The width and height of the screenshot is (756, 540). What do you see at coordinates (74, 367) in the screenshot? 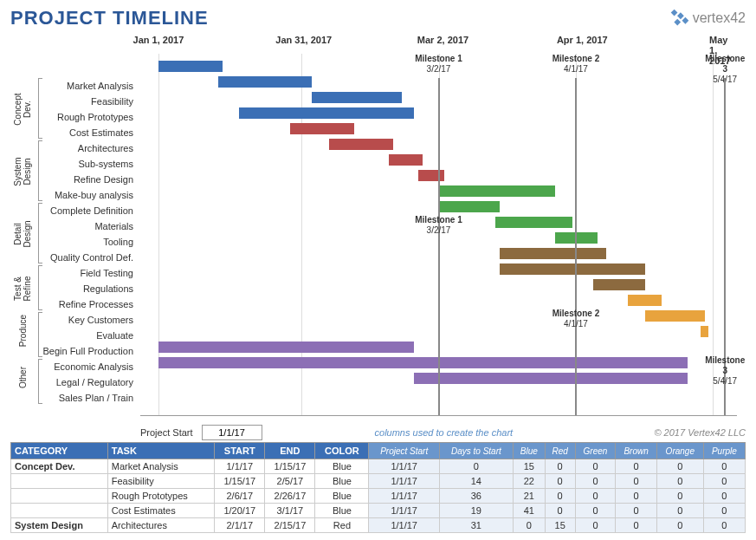
I see `task-label: Economic Analysis` at bounding box center [74, 367].